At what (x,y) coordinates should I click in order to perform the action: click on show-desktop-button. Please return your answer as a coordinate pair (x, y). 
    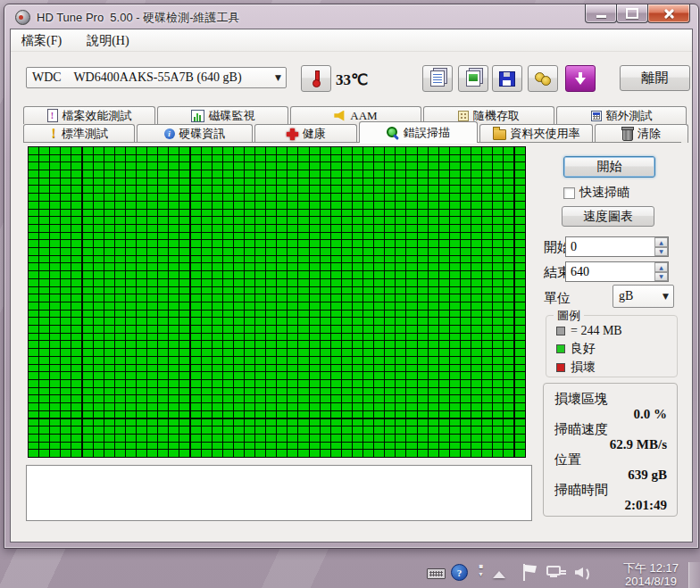
    Looking at the image, I should click on (695, 575).